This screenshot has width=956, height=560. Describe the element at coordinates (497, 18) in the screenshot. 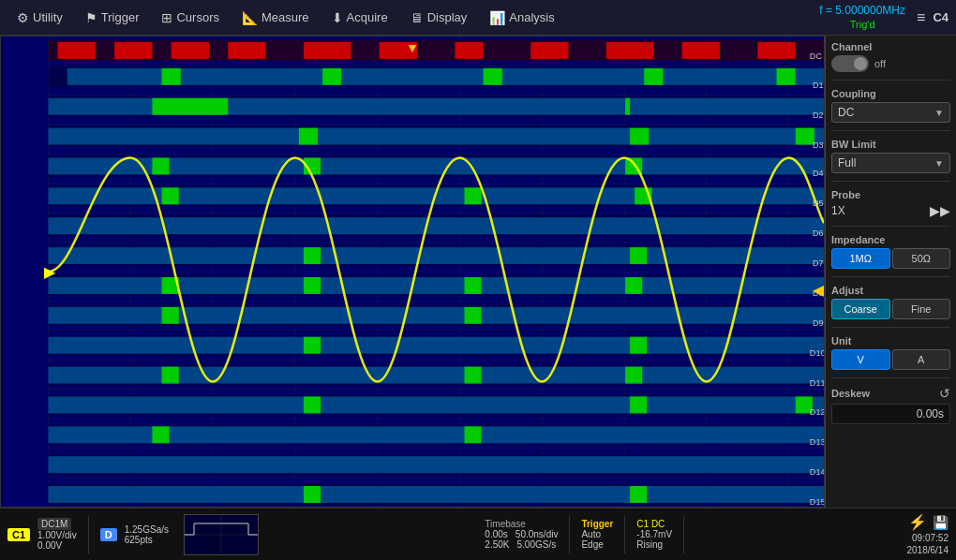

I see `analysis-icon: 📊` at that location.